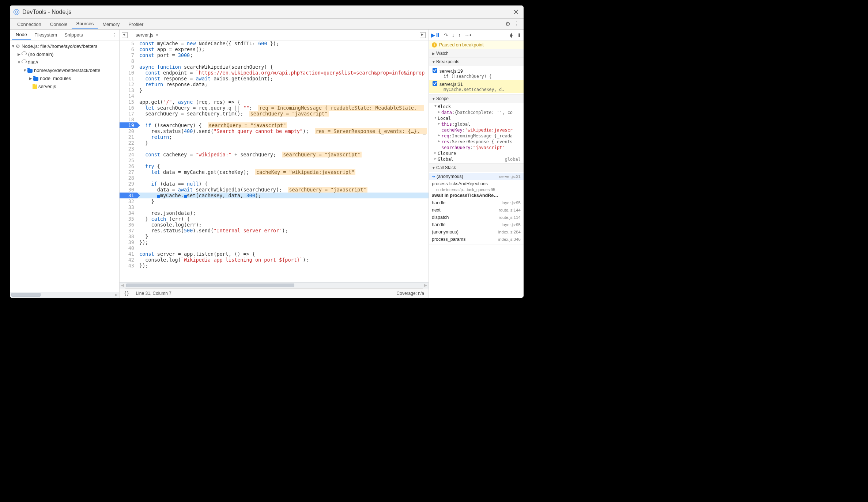 This screenshot has width=868, height=502. What do you see at coordinates (274, 190) in the screenshot?
I see `code-line: 30 data = await searchWikipedia(searchQu…` at bounding box center [274, 190].